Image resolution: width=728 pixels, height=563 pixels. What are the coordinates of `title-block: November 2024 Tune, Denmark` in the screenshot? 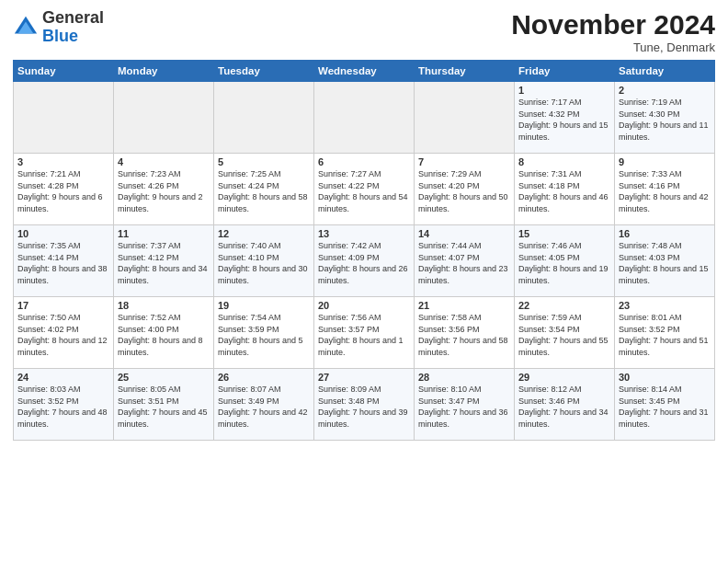 It's located at (613, 31).